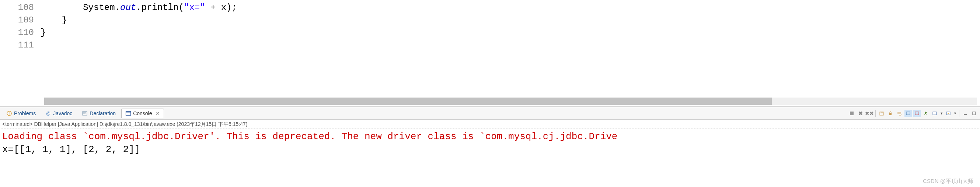 The image size is (980, 187). I want to click on show-console-on-err-icon, so click(917, 113).